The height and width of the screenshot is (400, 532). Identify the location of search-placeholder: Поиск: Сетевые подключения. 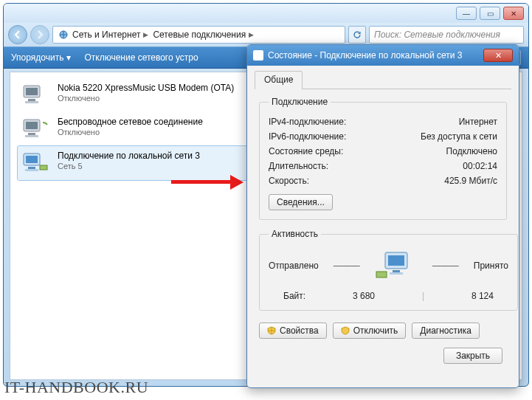
(437, 35).